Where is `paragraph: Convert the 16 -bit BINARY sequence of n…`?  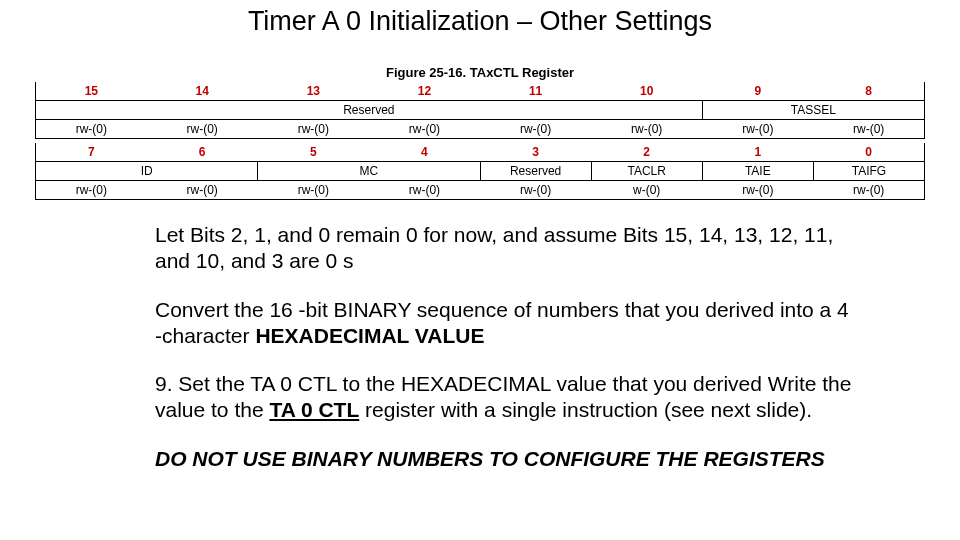 paragraph: Convert the 16 -bit BINARY sequence of n… is located at coordinates (505, 324).